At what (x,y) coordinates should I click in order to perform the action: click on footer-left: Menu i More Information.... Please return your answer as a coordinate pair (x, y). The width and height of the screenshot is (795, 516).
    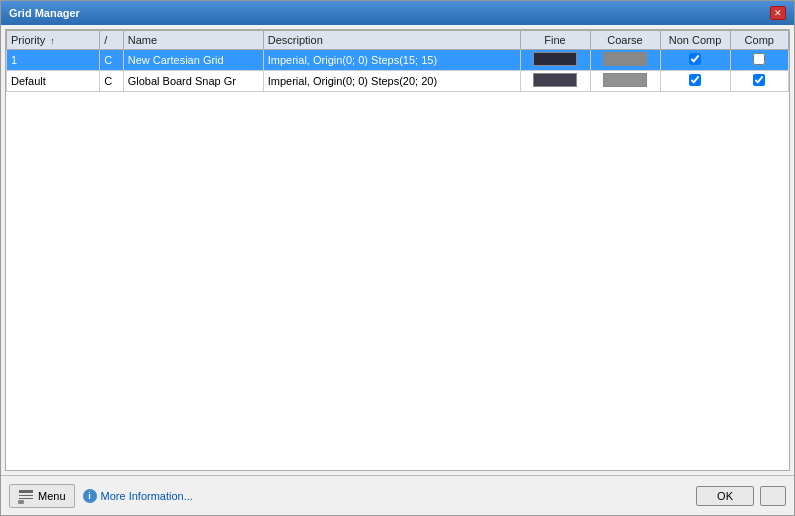
    Looking at the image, I should click on (101, 496).